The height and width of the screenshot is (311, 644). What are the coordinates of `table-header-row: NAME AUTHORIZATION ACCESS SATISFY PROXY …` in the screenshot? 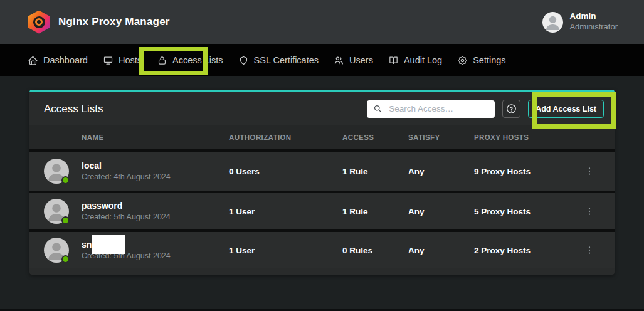 It's located at (322, 139).